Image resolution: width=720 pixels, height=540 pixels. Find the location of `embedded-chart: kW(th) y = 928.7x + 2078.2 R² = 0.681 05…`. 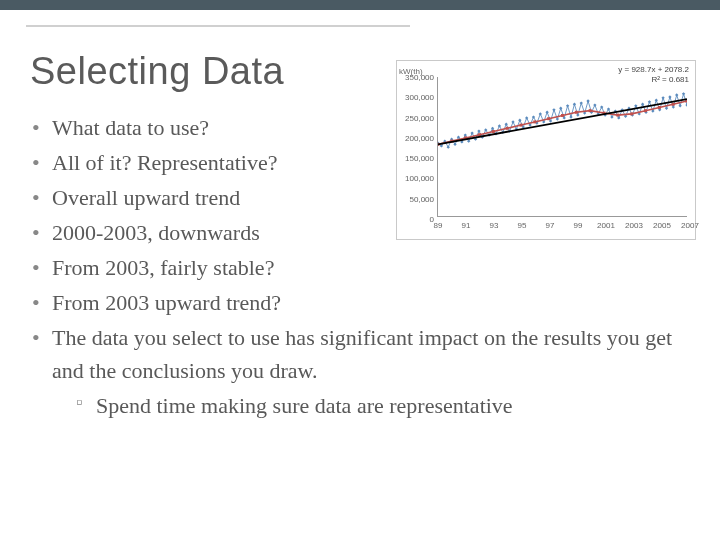

embedded-chart: kW(th) y = 928.7x + 2078.2 R² = 0.681 05… is located at coordinates (546, 150).